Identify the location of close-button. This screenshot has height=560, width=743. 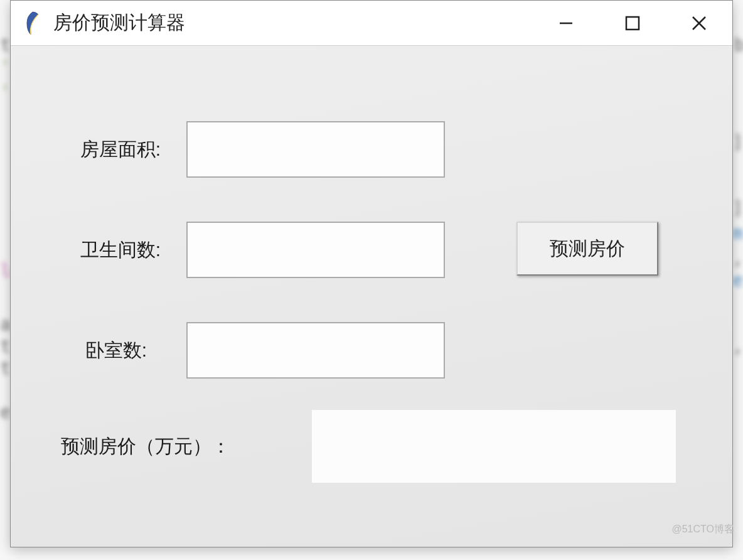
(699, 23).